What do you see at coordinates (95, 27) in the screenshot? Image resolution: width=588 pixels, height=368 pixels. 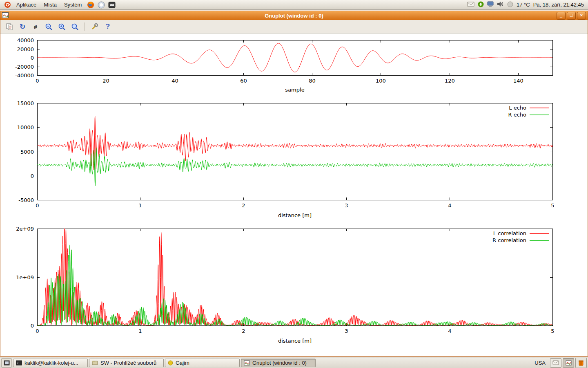 I see `options-wrench-button` at bounding box center [95, 27].